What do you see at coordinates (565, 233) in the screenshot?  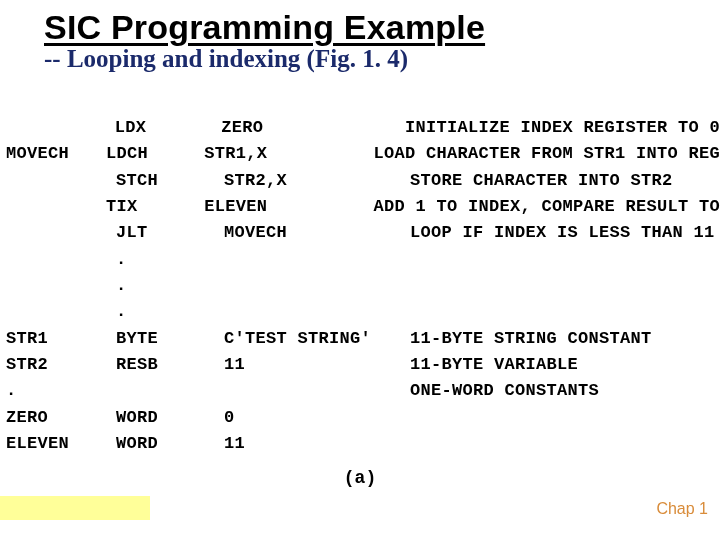 I see `code-col-comment: LOOP IF INDEX IS LESS THAN 11` at bounding box center [565, 233].